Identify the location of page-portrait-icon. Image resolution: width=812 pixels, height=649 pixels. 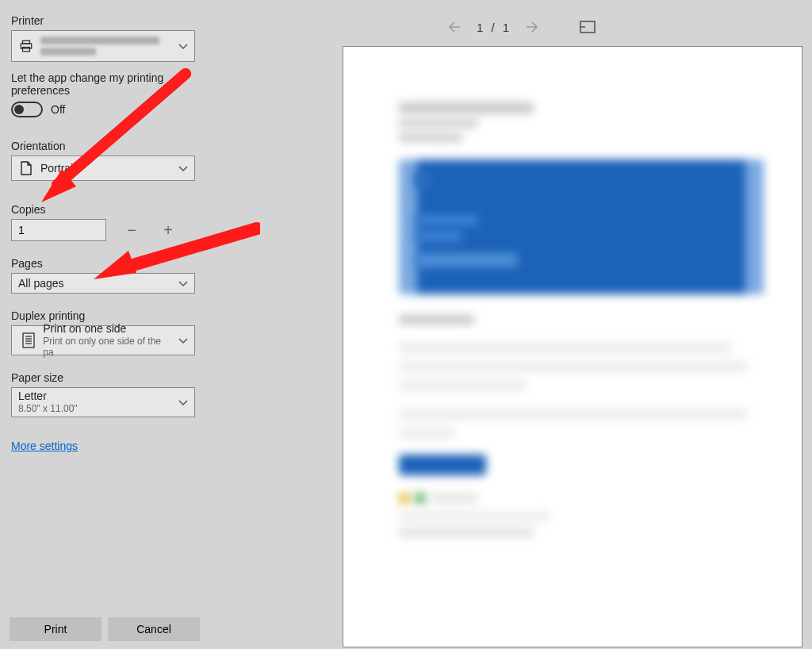
(26, 168).